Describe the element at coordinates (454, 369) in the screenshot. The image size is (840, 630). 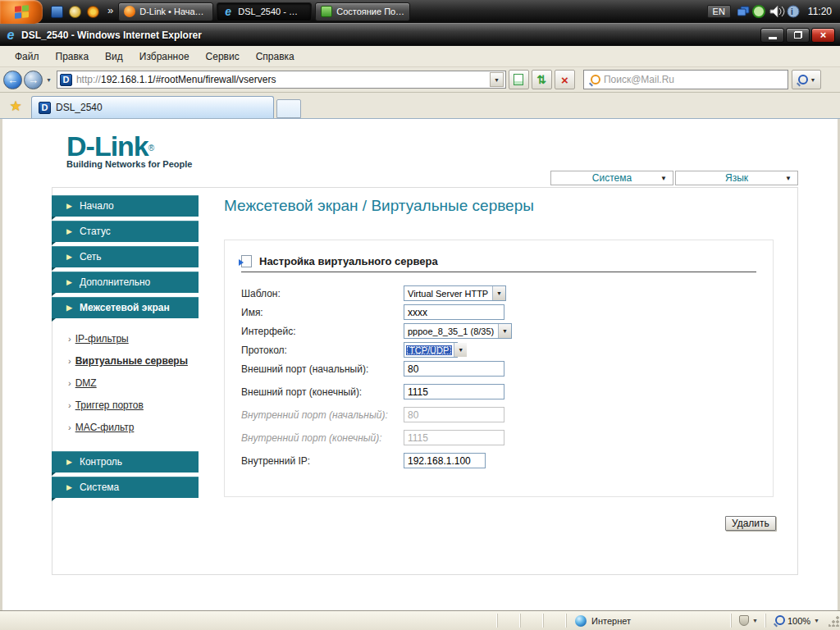
I see `external-port-start-input: 80` at that location.